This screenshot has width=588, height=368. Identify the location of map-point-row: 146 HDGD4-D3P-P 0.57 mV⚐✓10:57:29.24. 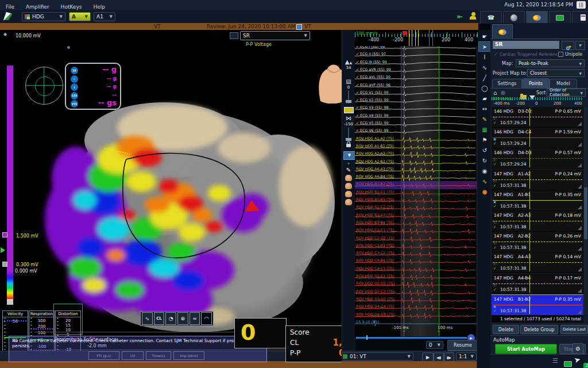
(537, 159).